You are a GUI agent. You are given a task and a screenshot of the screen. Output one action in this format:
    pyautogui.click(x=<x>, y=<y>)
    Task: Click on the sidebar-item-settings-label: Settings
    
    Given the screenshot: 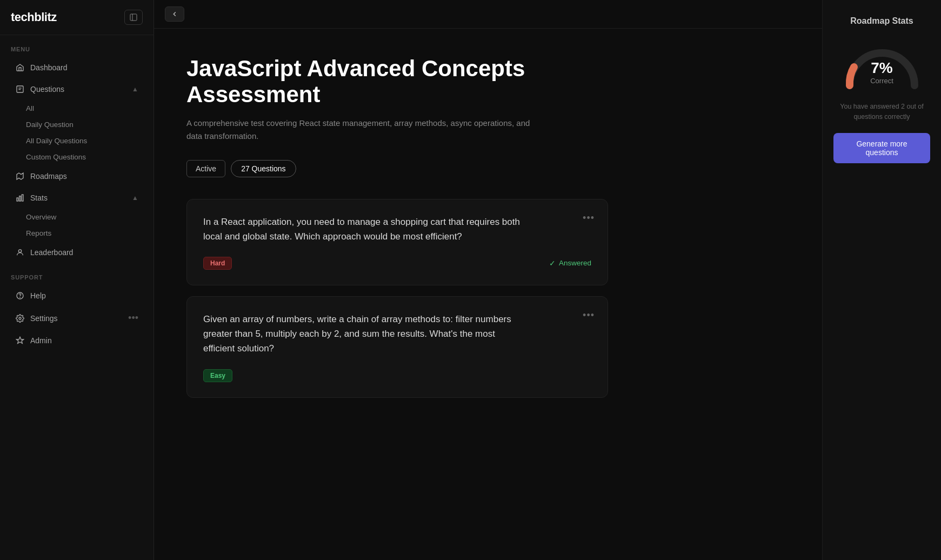 What is the action you would take?
    pyautogui.click(x=44, y=318)
    